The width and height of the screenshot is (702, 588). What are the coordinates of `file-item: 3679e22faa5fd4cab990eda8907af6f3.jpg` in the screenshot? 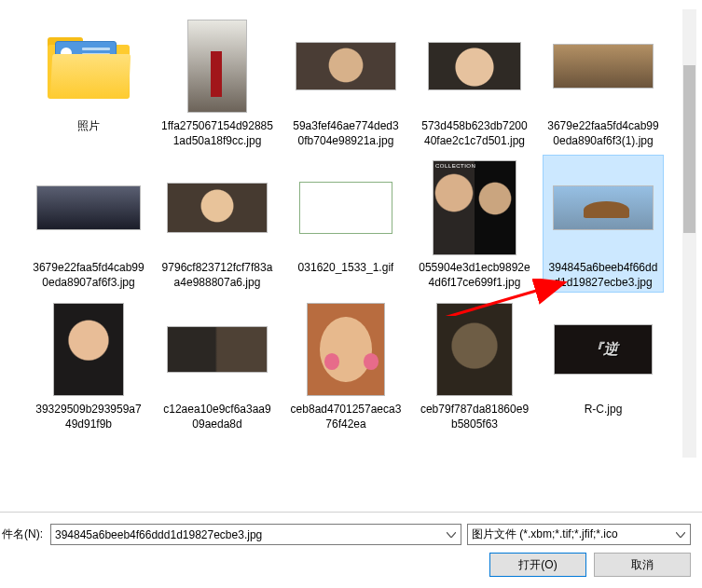 It's located at (89, 224).